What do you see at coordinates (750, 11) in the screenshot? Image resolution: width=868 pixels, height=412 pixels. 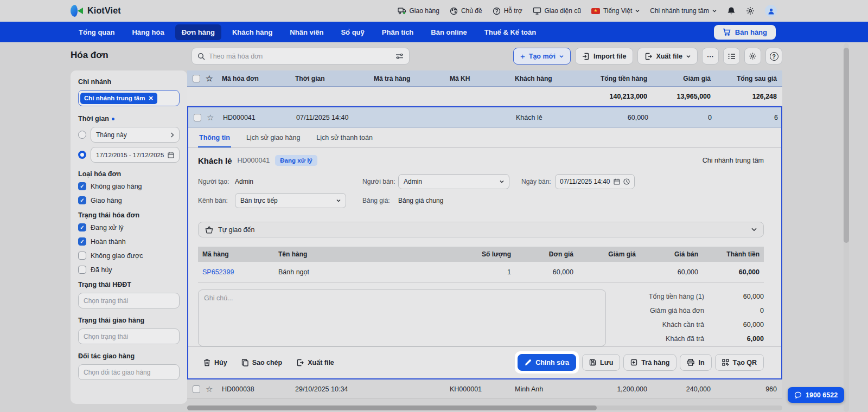 I see `settings-gear-icon` at bounding box center [750, 11].